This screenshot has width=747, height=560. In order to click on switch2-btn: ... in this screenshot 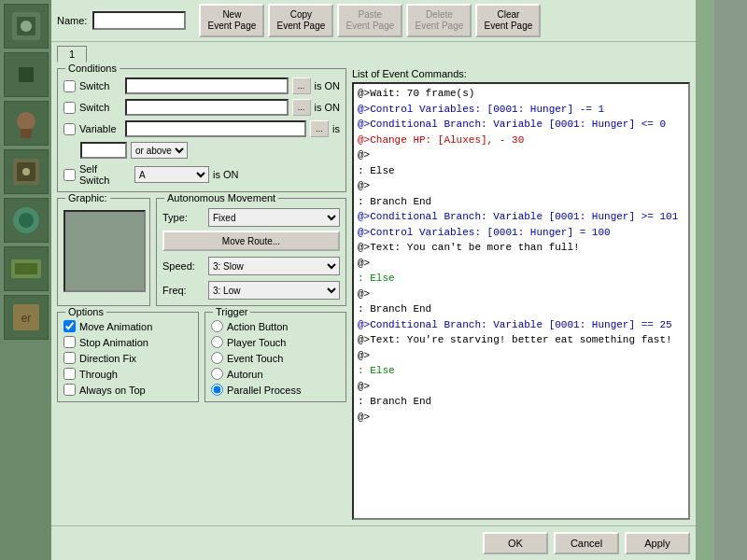, I will do `click(302, 107)`.